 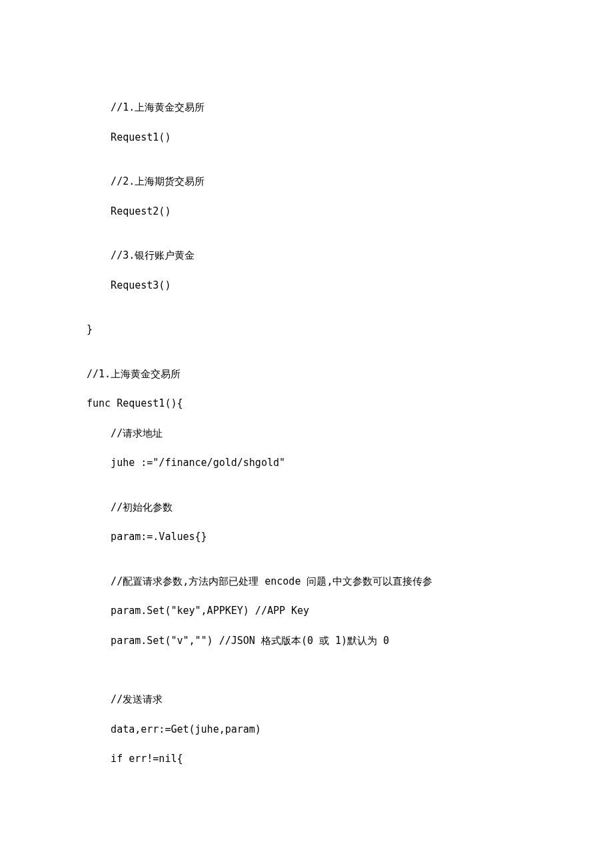 What do you see at coordinates (306, 729) in the screenshot?
I see `code-line: data,err:=Get(juhe,param)` at bounding box center [306, 729].